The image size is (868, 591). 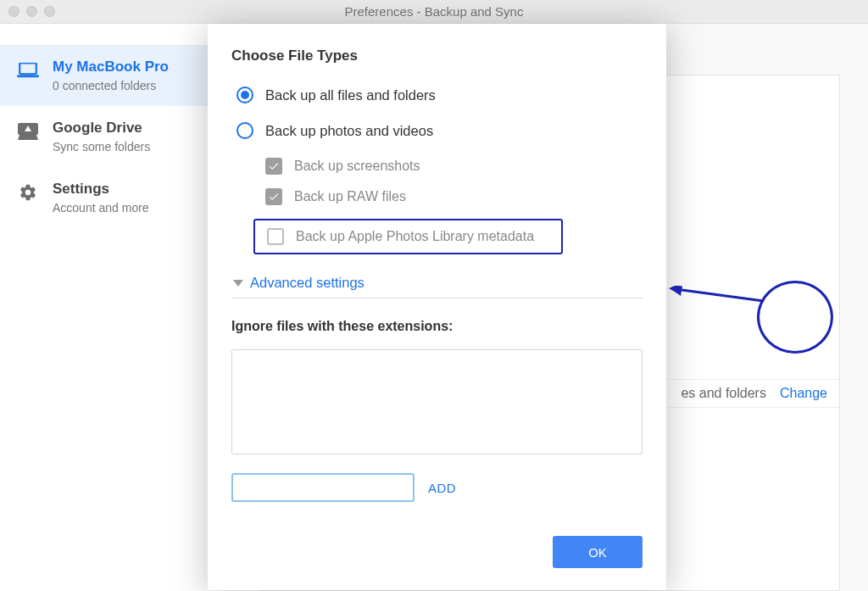 I want to click on radio-backup-all: Back up all files and folders, so click(x=437, y=95).